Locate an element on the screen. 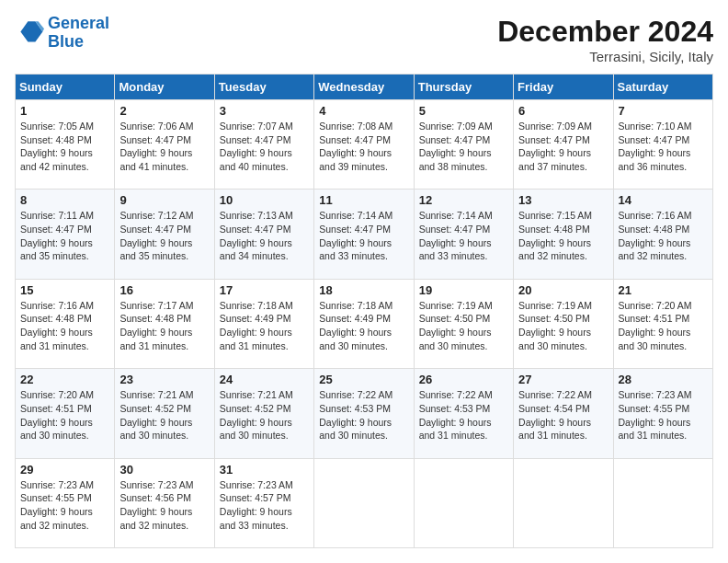  info-line: Sunset: 4:48 PM is located at coordinates (56, 318).